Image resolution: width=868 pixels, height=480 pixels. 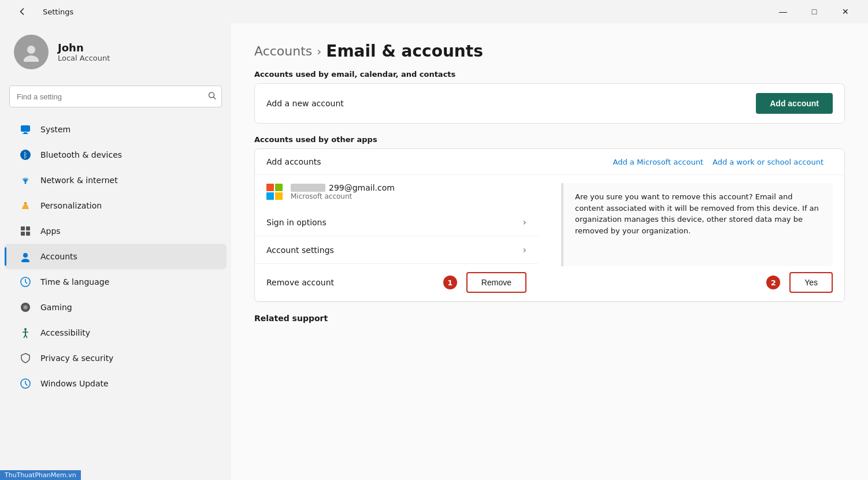 I want to click on sidebar-item-accessibility: Accessibility, so click(x=116, y=333).